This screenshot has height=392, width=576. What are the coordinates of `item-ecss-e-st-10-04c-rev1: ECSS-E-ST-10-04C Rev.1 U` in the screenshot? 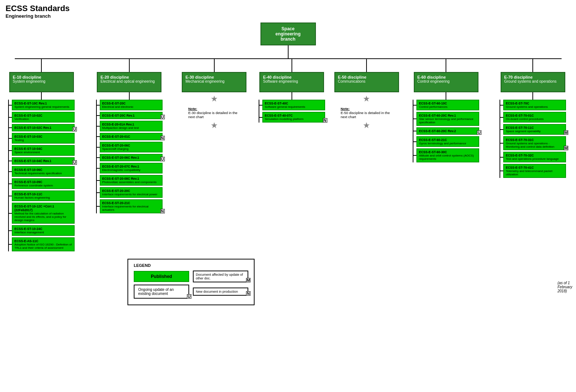 It's located at (43, 161).